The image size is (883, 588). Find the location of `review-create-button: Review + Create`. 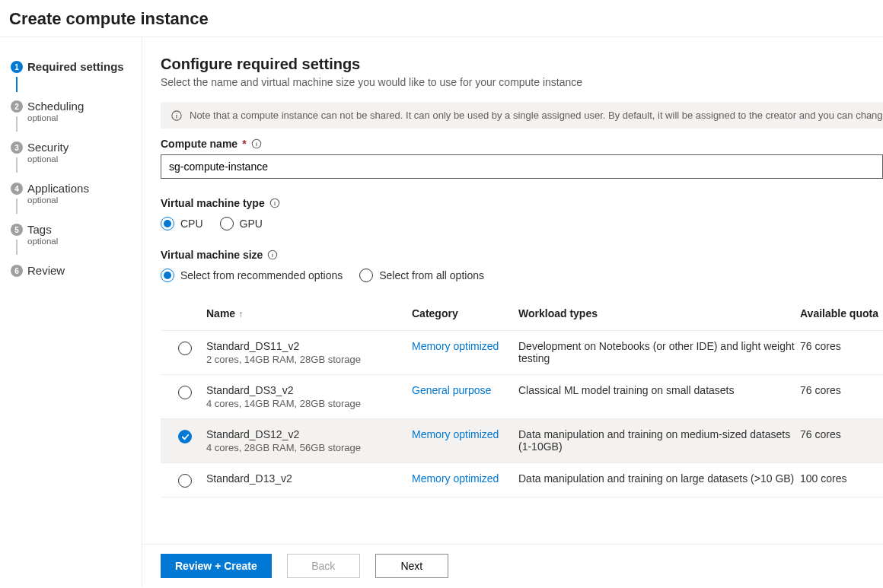

review-create-button: Review + Create is located at coordinates (216, 566).